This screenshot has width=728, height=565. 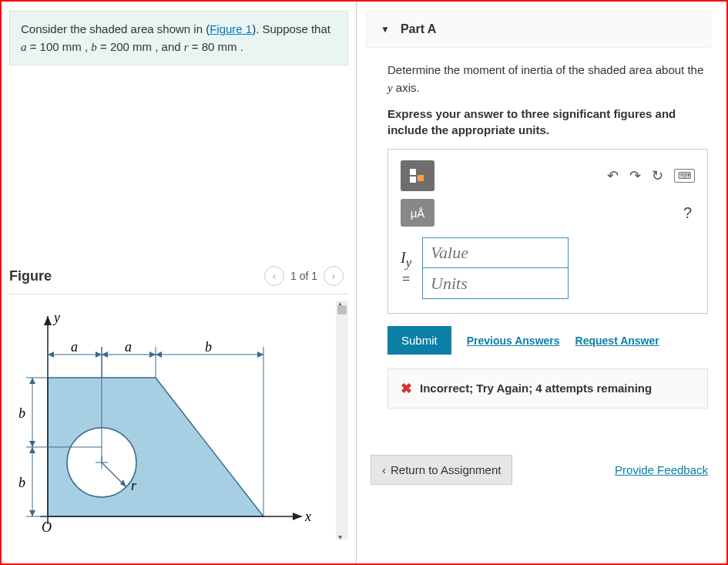 What do you see at coordinates (56, 318) in the screenshot?
I see `label-y: y` at bounding box center [56, 318].